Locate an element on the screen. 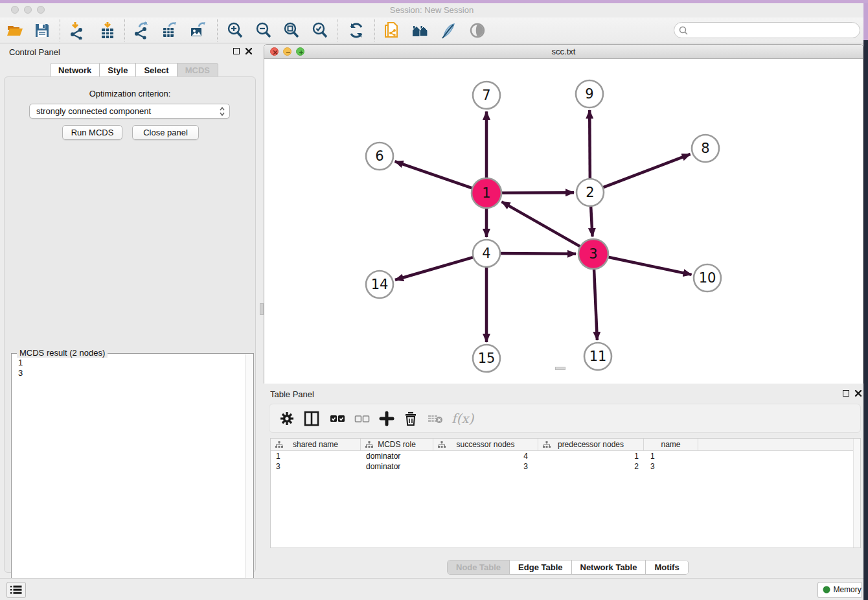  network-close-button is located at coordinates (275, 52).